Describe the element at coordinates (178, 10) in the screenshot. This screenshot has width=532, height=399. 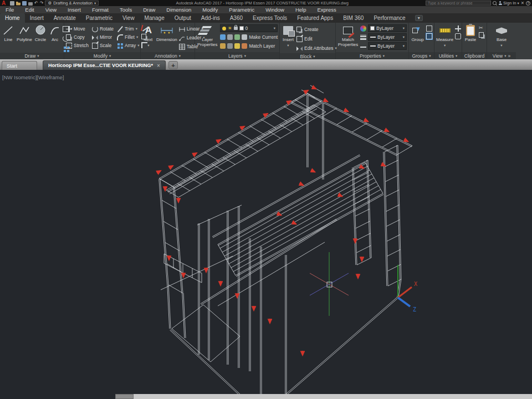
I see `menu-dimension: Dimension` at that location.